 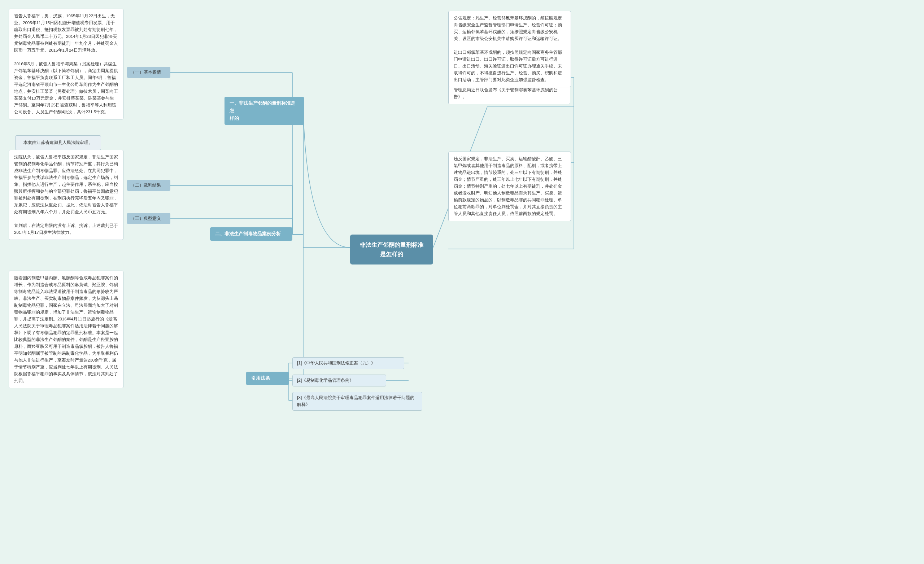 I want to click on sub-jiben: （一）基本案情, so click(x=148, y=72).